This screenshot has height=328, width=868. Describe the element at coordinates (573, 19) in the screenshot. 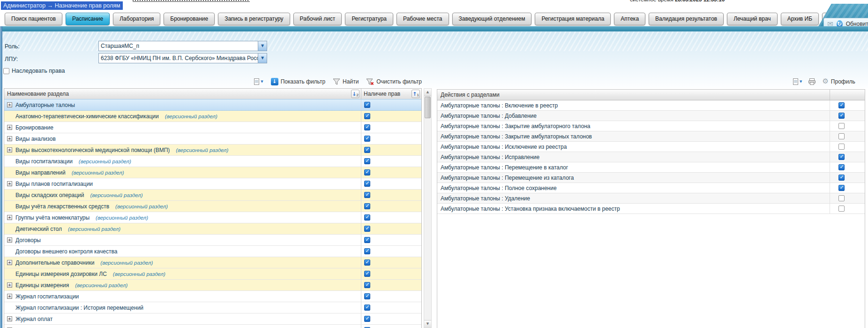

I see `main-tab: Регистрация материала` at that location.